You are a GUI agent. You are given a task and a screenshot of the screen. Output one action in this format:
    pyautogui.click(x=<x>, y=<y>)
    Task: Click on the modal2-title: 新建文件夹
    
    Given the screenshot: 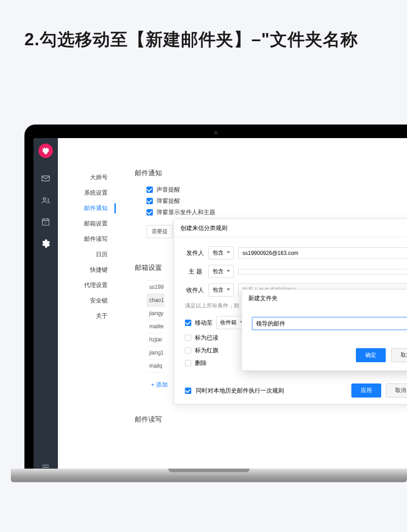 What is the action you would take?
    pyautogui.click(x=325, y=298)
    